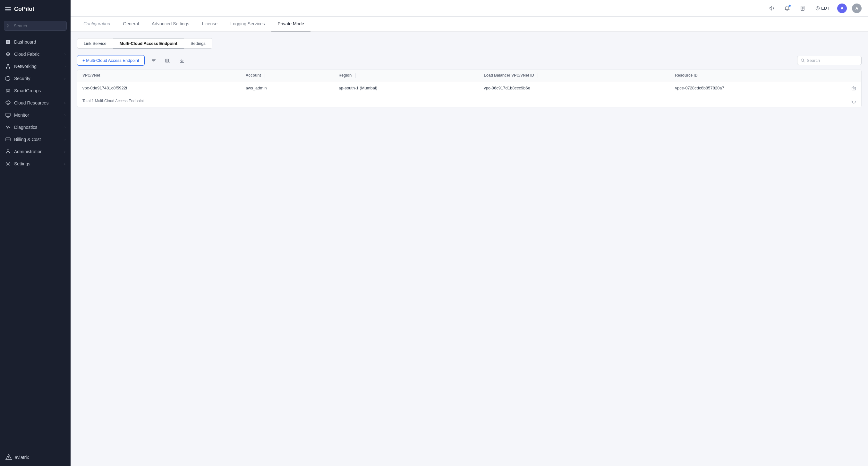 The width and height of the screenshot is (868, 466). What do you see at coordinates (113, 101) in the screenshot?
I see `table-total-label: Total 1 Multi-Cloud Access Endpoint` at bounding box center [113, 101].